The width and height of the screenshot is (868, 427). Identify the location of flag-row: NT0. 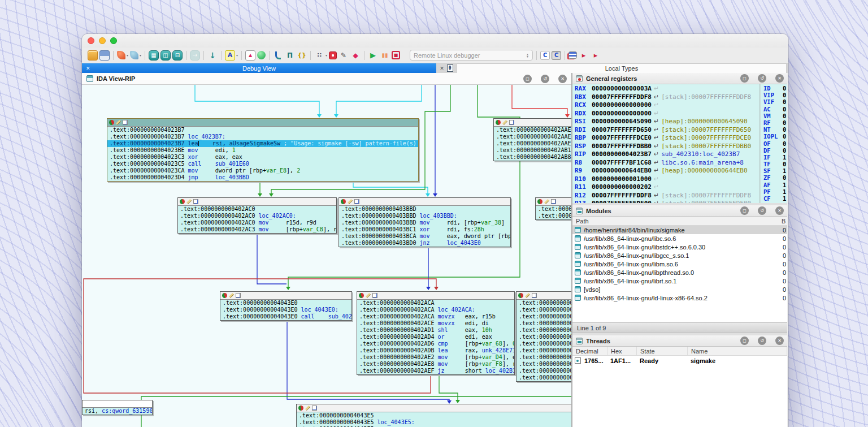
(774, 130).